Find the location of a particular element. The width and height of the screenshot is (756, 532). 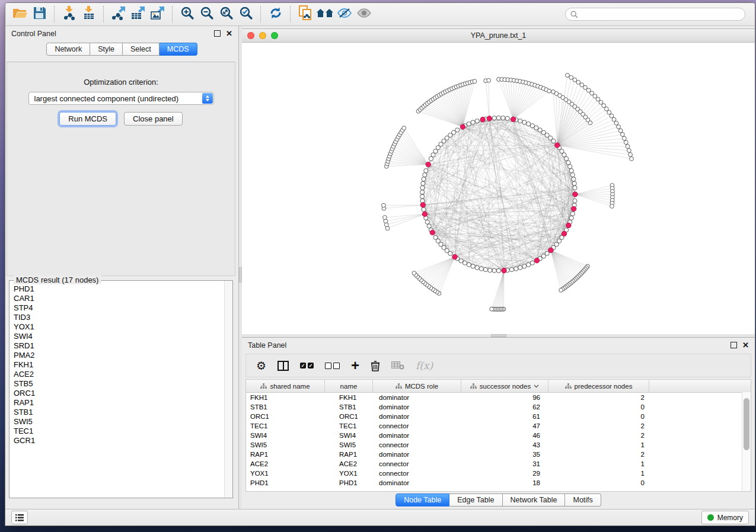

add-column-button: + is located at coordinates (355, 366).